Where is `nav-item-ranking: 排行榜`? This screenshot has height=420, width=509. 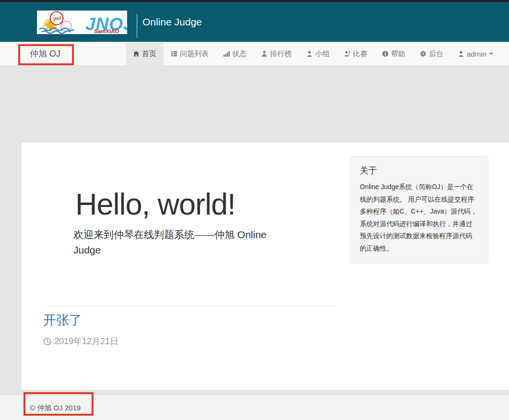
nav-item-ranking: 排行榜 is located at coordinates (276, 54).